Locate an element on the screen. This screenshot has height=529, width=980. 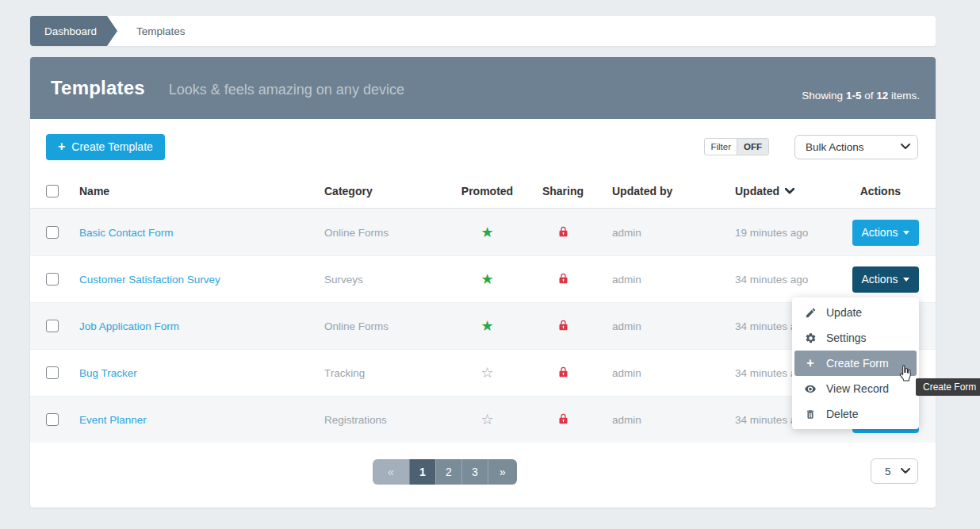
header-category: Category is located at coordinates (388, 191).